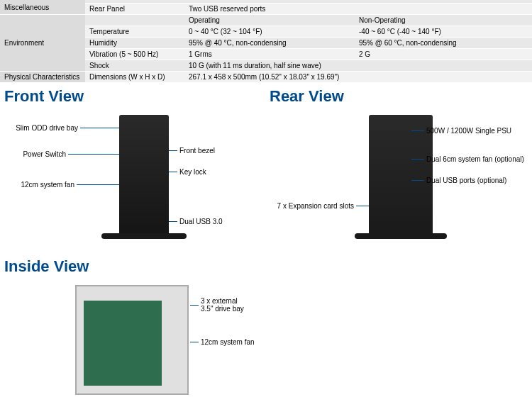  I want to click on inside-view-title: Inside View, so click(266, 267).